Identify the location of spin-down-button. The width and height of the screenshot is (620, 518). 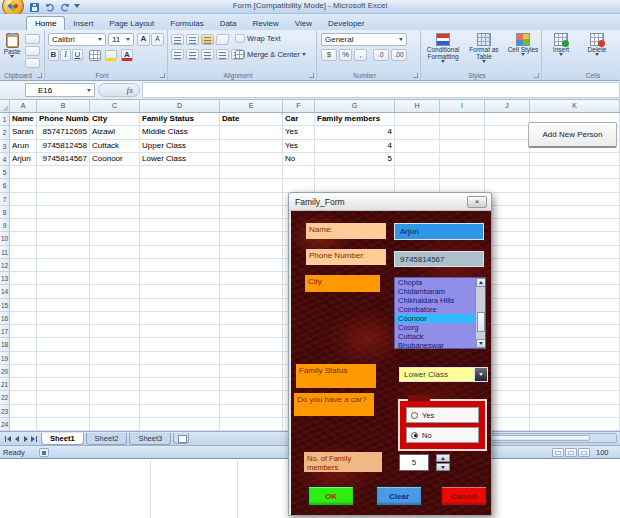
(443, 467).